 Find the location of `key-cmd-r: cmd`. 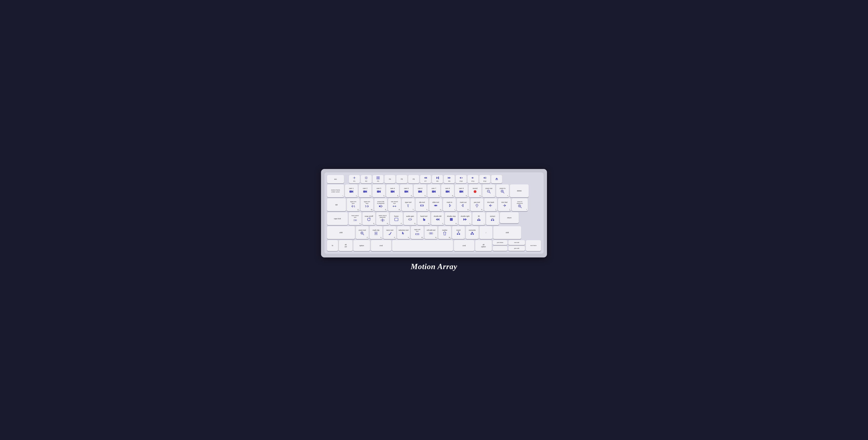

key-cmd-r: cmd is located at coordinates (464, 246).